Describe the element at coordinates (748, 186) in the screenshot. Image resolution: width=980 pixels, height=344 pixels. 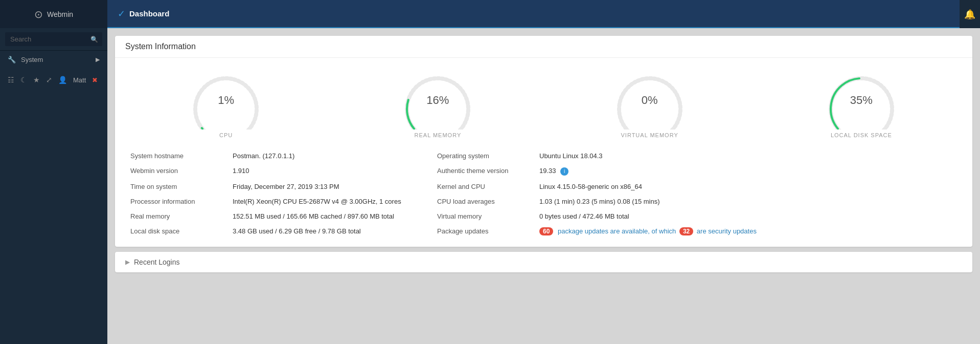
I see `kernel-value: Linux 4.15.0-58-generic on x86_64` at that location.